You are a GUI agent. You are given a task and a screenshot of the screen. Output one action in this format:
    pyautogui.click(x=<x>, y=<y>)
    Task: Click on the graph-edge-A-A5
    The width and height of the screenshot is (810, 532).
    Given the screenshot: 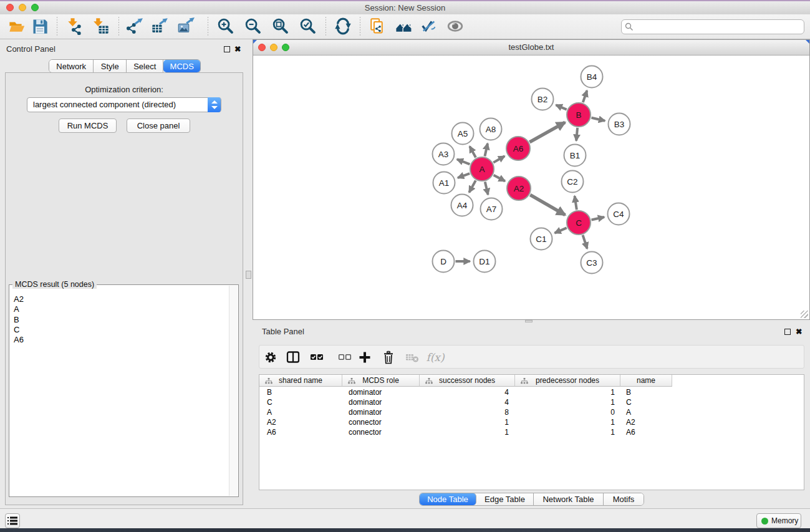 What is the action you would take?
    pyautogui.click(x=473, y=152)
    